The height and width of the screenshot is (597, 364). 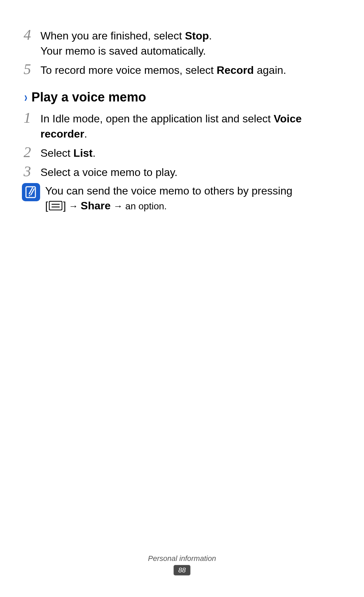 What do you see at coordinates (32, 35) in the screenshot?
I see `step-number: 4` at bounding box center [32, 35].